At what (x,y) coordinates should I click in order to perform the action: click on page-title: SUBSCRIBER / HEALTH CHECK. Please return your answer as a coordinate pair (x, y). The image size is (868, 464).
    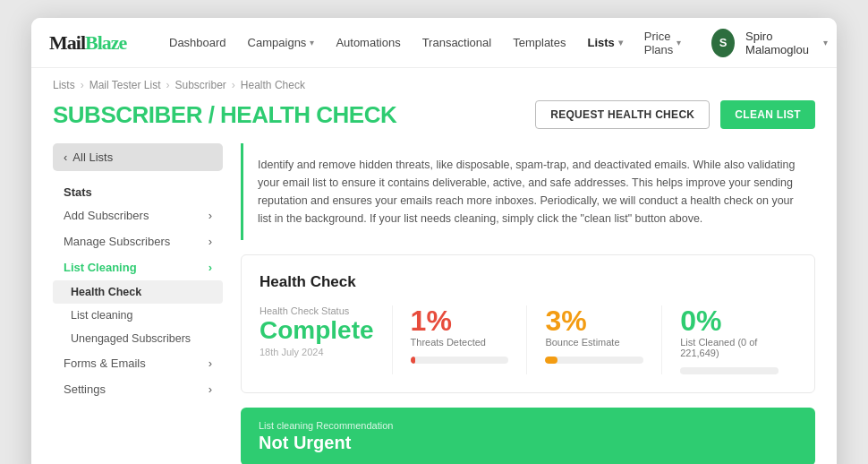
    Looking at the image, I should click on (225, 115).